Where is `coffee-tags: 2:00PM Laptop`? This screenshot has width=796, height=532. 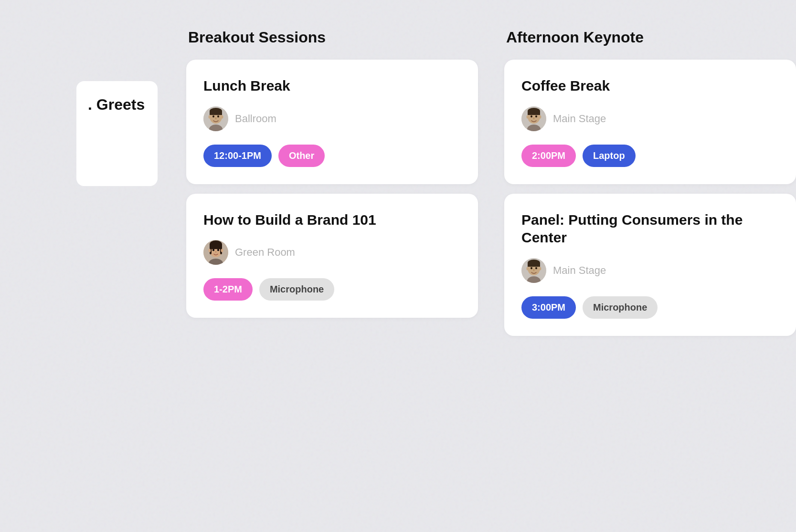
coffee-tags: 2:00PM Laptop is located at coordinates (650, 156).